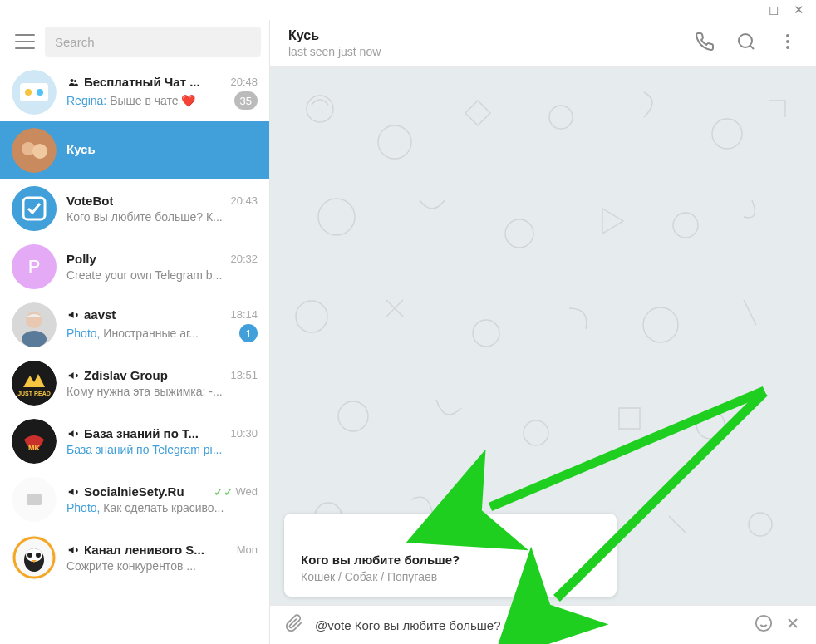 The width and height of the screenshot is (816, 644). What do you see at coordinates (133, 333) in the screenshot?
I see `chat-preview: Photo, Иностранные аг...` at bounding box center [133, 333].